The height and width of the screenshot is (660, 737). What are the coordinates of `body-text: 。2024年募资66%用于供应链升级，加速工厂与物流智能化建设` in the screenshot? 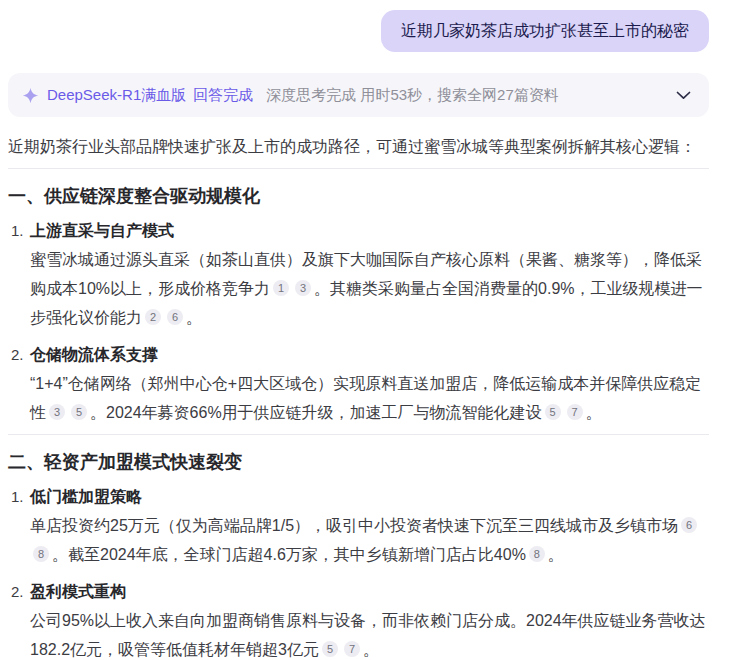 It's located at (316, 412).